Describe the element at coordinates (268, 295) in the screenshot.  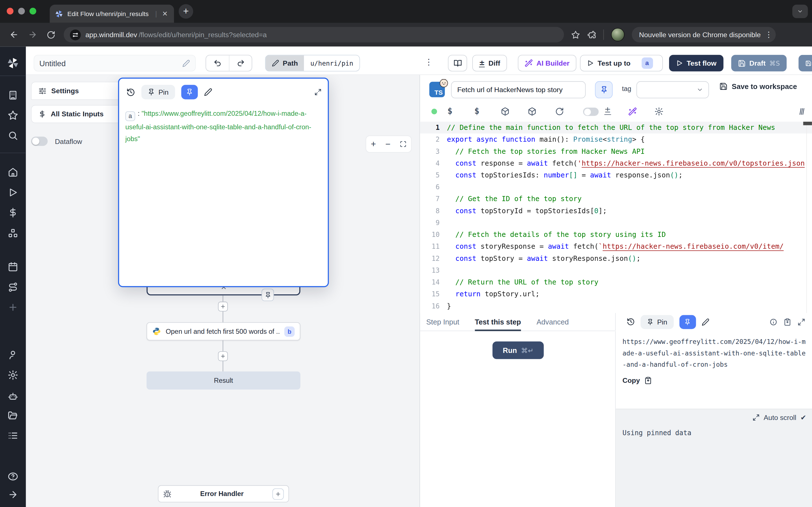
I see `node-pin-badge-icon` at that location.